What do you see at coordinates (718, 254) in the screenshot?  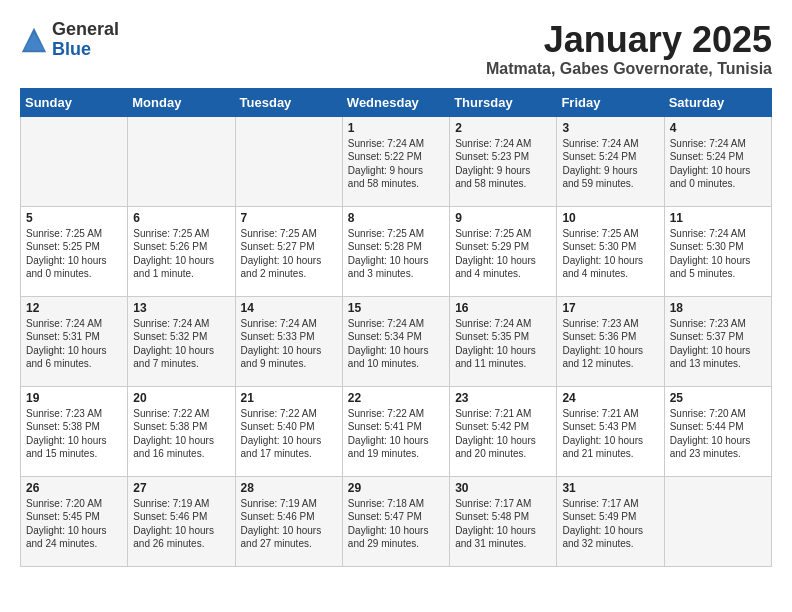 I see `day-content: Sunrise: 7:24 AM Sunset: 5:30 PM Dayligh…` at bounding box center [718, 254].